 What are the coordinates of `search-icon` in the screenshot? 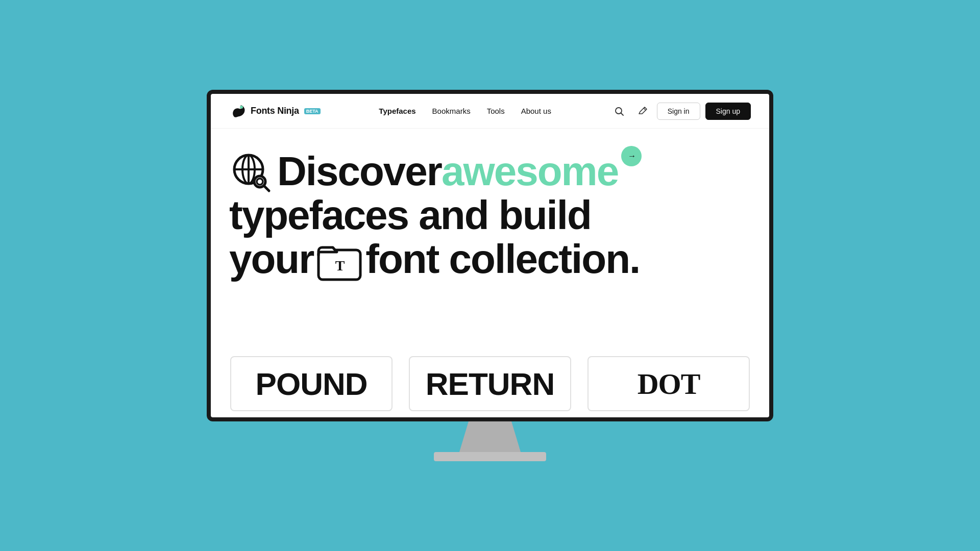 It's located at (619, 111).